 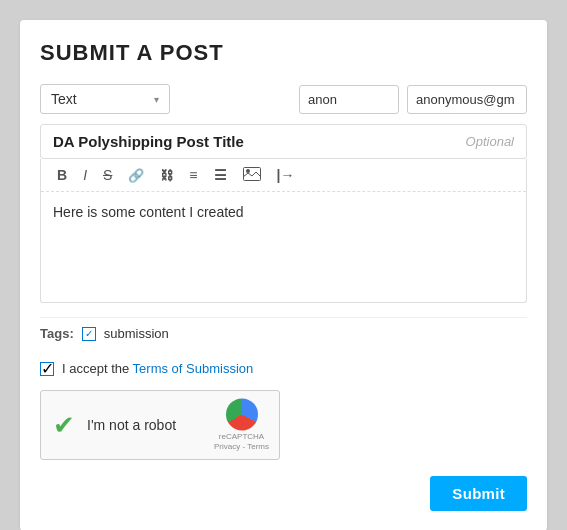 I want to click on recaptcha-label: I'm not a robot, so click(x=132, y=425).